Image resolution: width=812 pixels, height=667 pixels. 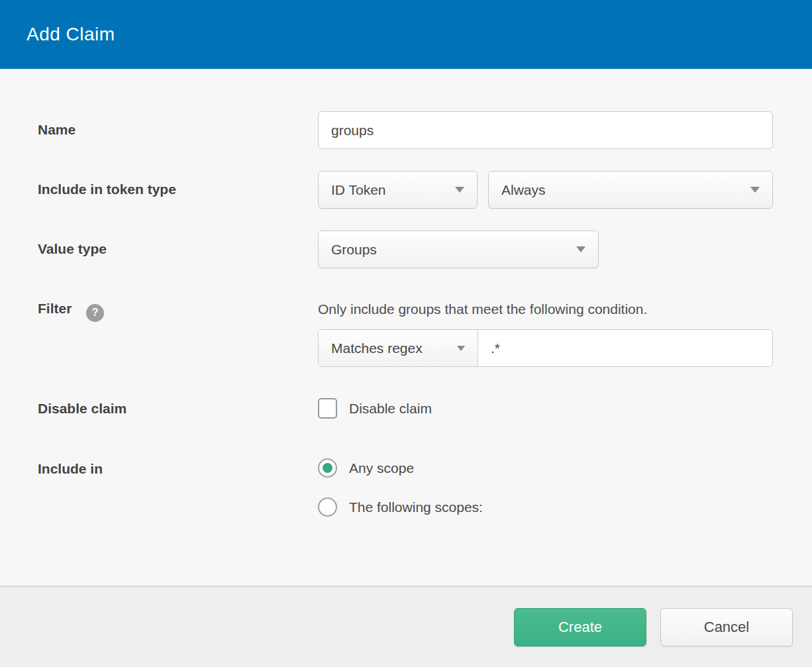 I want to click on form-row-include-in: Include in Any scope The following scope…, so click(x=405, y=487).